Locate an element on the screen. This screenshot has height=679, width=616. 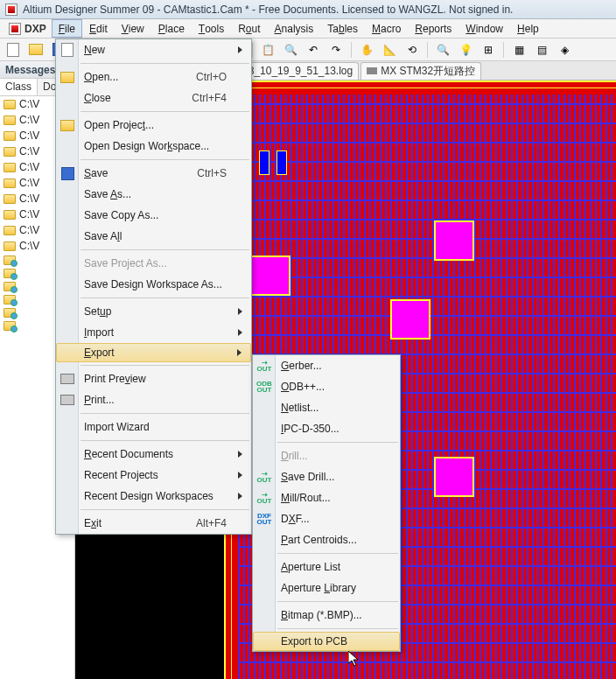
menu-save: SaveCtrl+S is located at coordinates (154, 173).